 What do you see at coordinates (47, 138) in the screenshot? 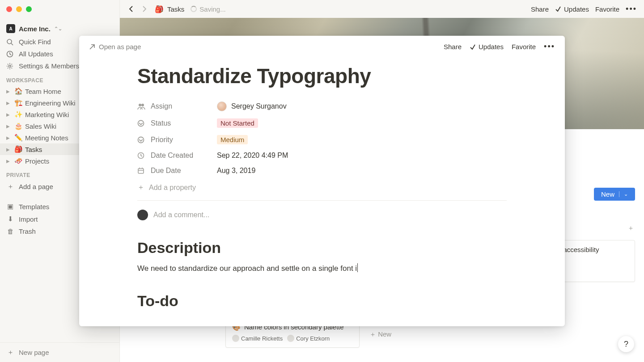
I see `sidebar-item-label: Meeting Notes` at bounding box center [47, 138].